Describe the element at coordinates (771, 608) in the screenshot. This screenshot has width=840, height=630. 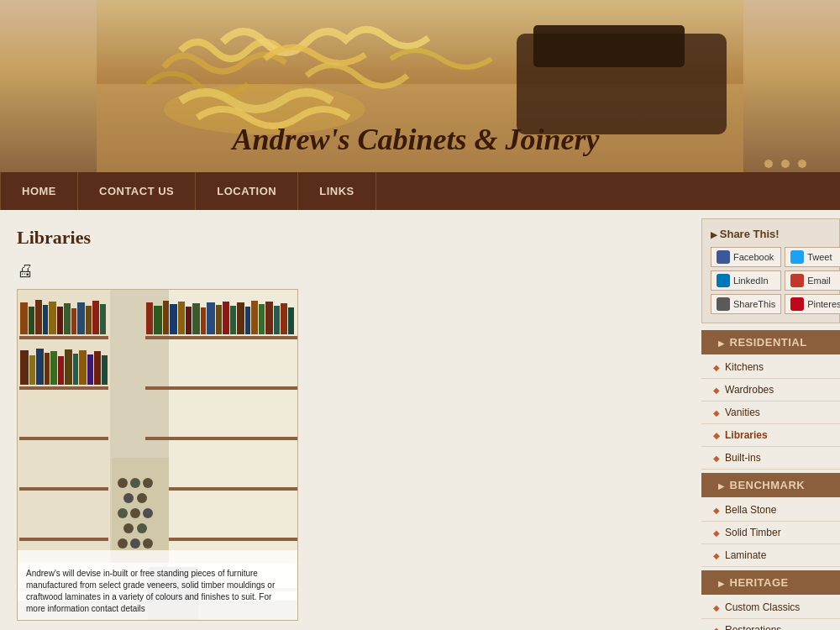
I see `sidebar-item-custom-classics: ◆ Custom Classics` at that location.